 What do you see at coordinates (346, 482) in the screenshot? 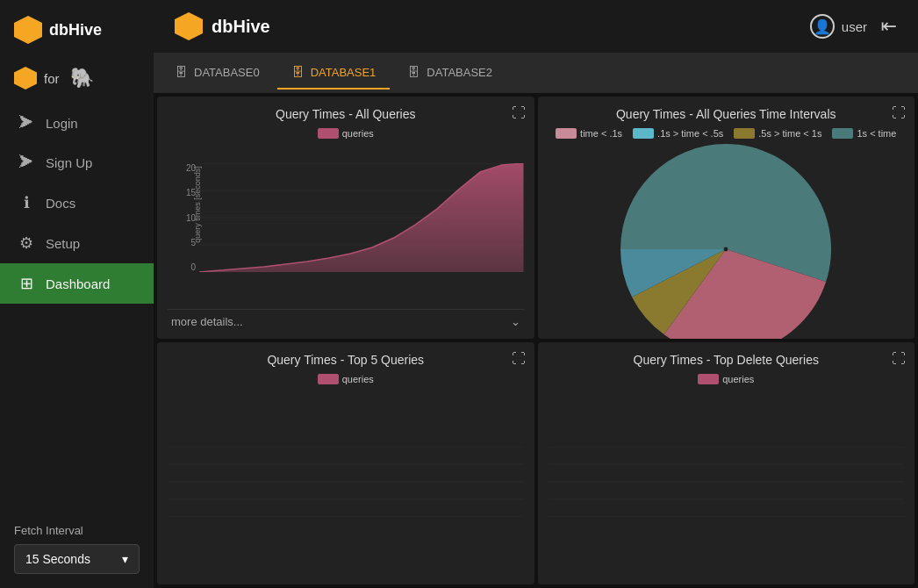
I see `top5-chart-svg` at bounding box center [346, 482].